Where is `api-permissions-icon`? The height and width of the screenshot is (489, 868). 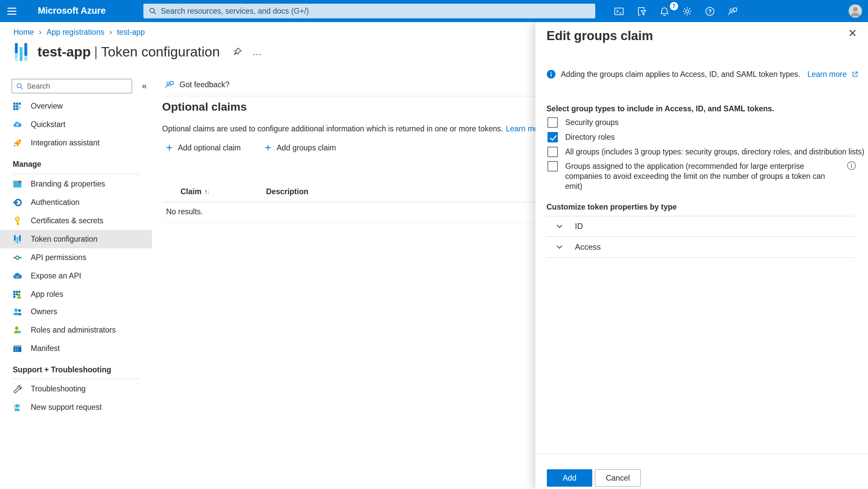
api-permissions-icon is located at coordinates (18, 258).